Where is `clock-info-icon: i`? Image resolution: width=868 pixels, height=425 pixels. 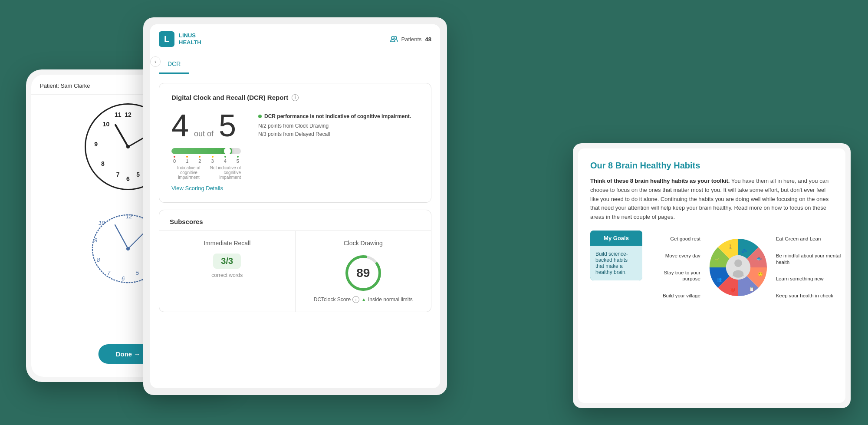
clock-info-icon: i is located at coordinates (356, 300).